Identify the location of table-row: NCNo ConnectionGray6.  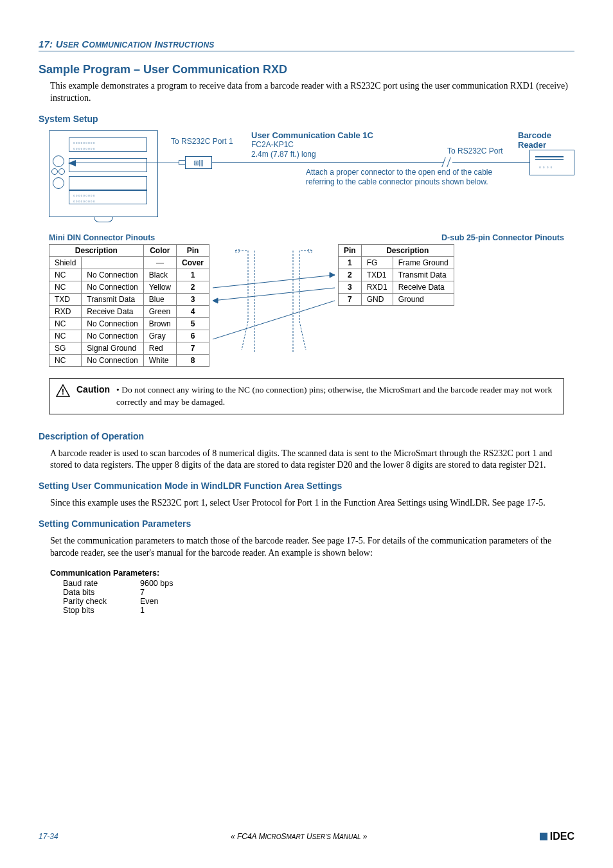
(130, 335).